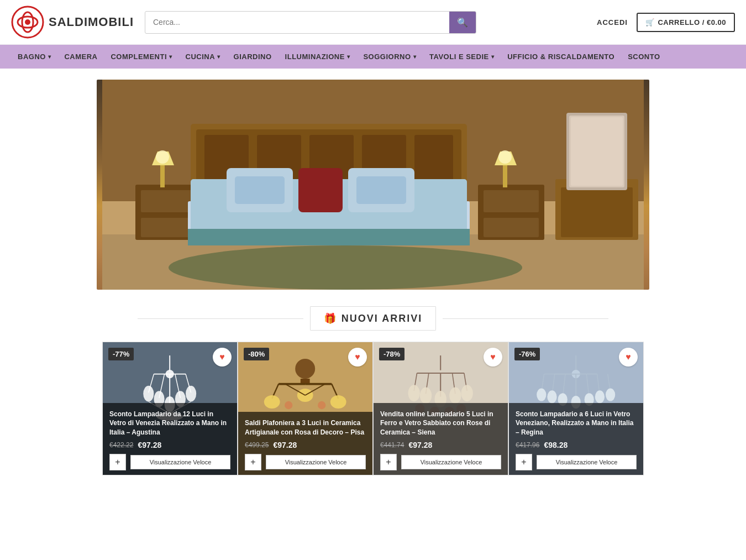  What do you see at coordinates (390, 56) in the screenshot?
I see `nav-item-soggiorno: SOGGIORNO▾` at bounding box center [390, 56].